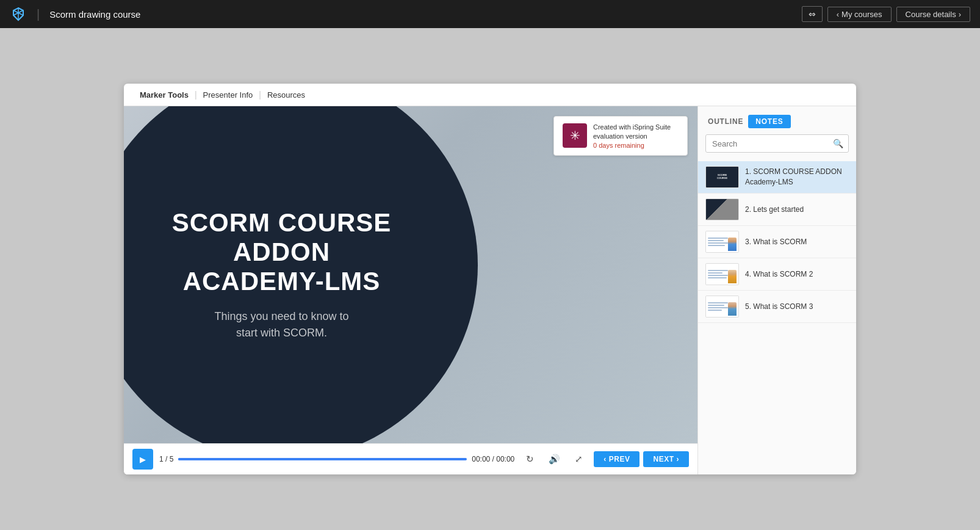 This screenshot has width=980, height=530. Describe the element at coordinates (960, 15) in the screenshot. I see `chevron-right-icon: ›` at that location.